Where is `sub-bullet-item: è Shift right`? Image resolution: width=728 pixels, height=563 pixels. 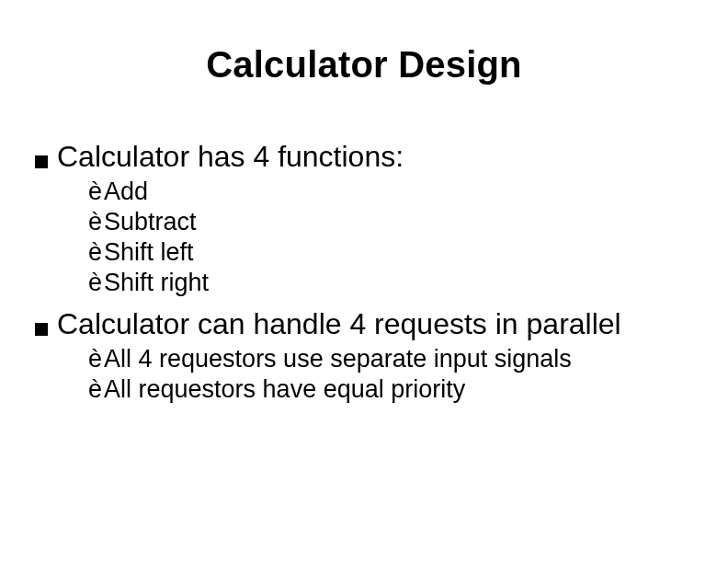 sub-bullet-item: è Shift right is located at coordinates (391, 283).